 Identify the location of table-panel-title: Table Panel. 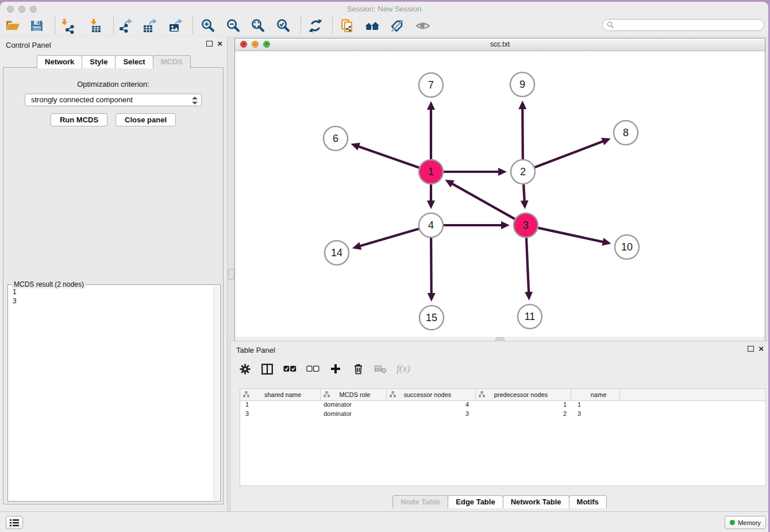
(256, 350).